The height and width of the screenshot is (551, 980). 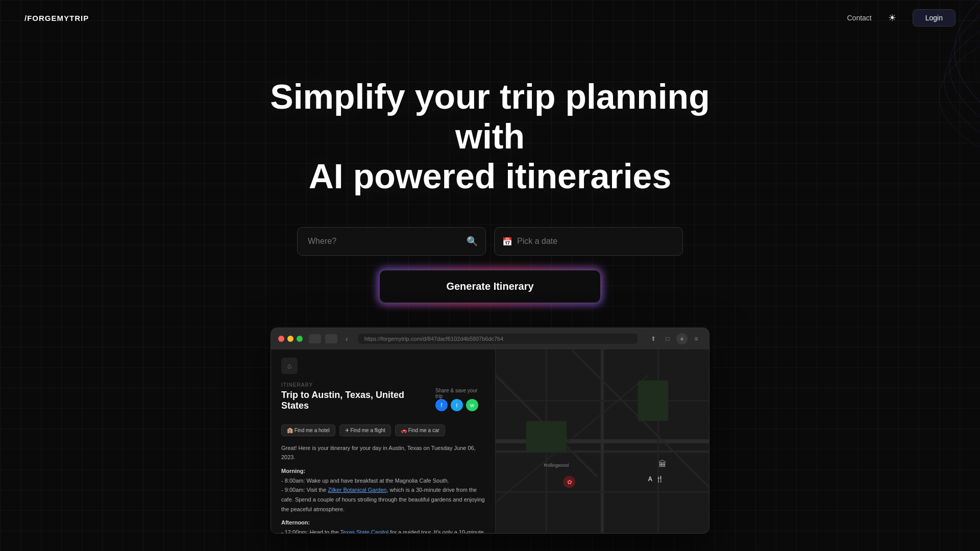 I want to click on generate-button-wrapper: Generate Itinerary, so click(x=490, y=287).